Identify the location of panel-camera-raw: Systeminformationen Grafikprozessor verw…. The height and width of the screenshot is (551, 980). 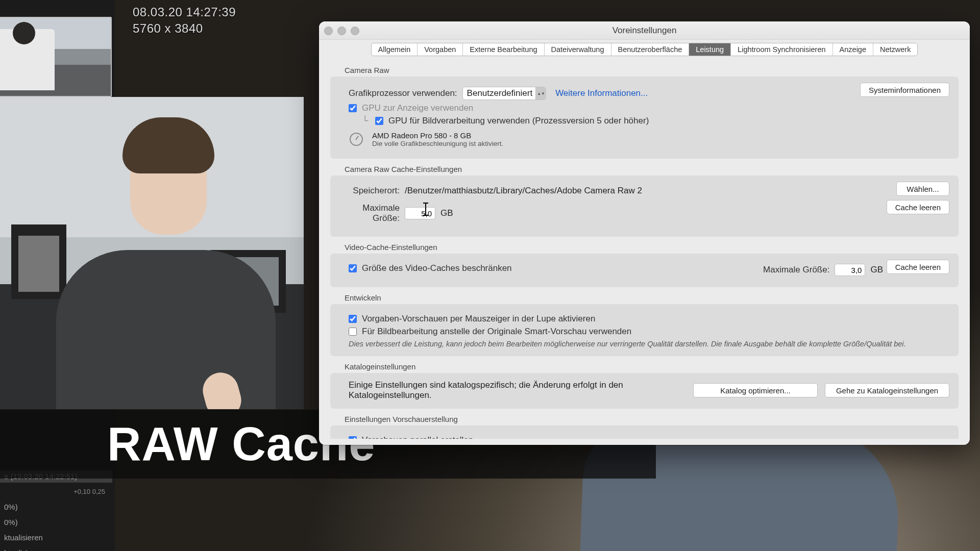
(644, 117).